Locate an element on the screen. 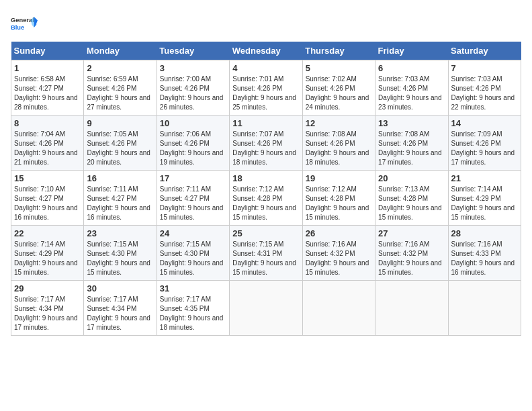  calendar-cell: 15 Sunrise: 7:10 AM Sunset: 4:27 PM Dayl… is located at coordinates (48, 198).